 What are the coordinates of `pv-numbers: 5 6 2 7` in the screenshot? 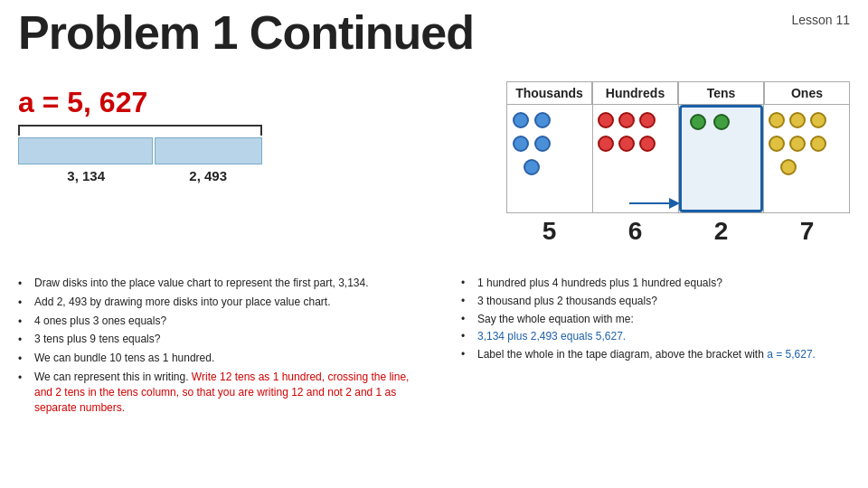 It's located at (678, 231).